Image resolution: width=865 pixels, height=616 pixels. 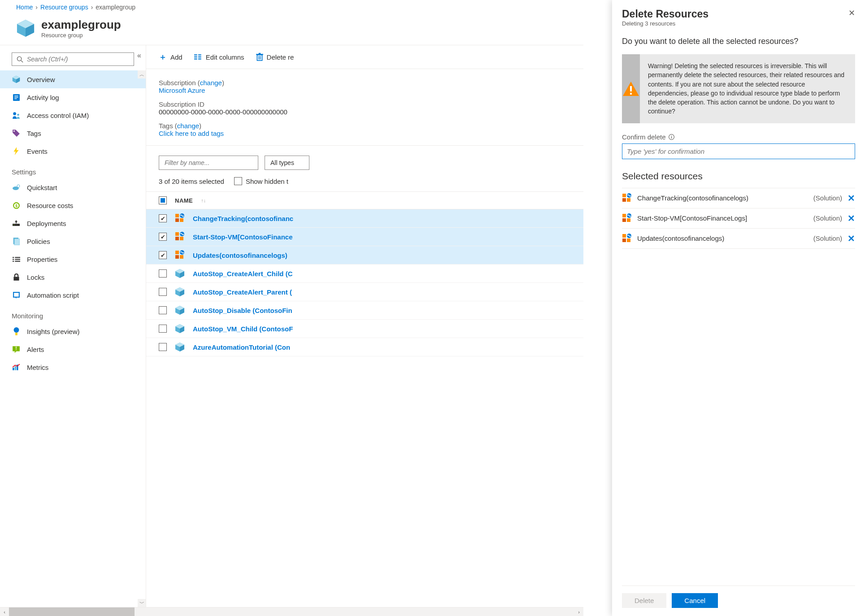 I want to click on filter-by-name-input, so click(x=209, y=163).